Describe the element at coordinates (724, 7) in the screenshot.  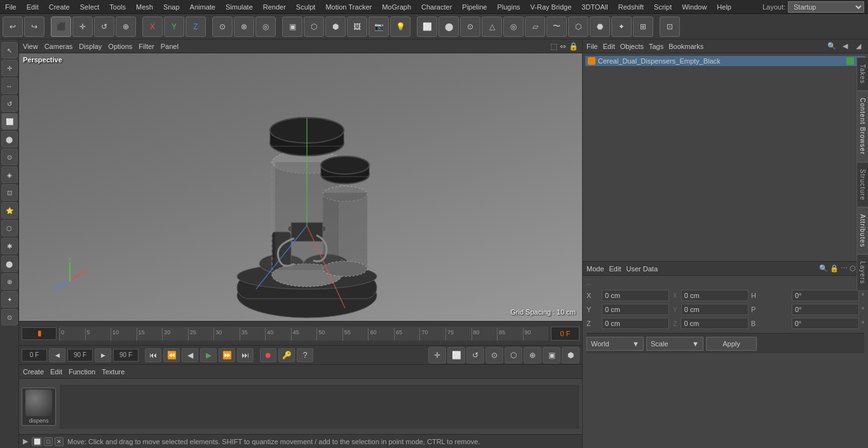
I see `menu-help: Help` at that location.